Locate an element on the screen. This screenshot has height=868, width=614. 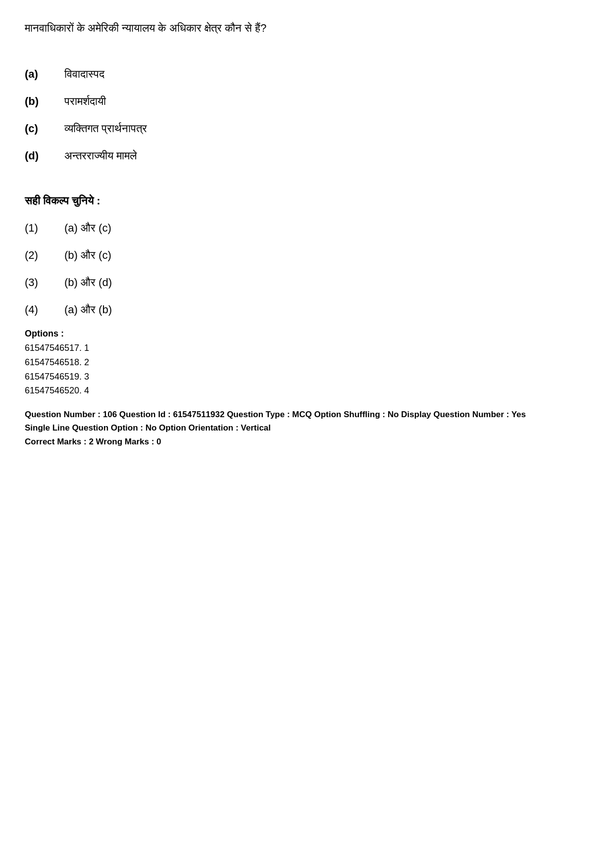
answer-options-container: (1) (a) और (c) (2) (b) और (c) (3) (b) और… is located at coordinates (307, 269).